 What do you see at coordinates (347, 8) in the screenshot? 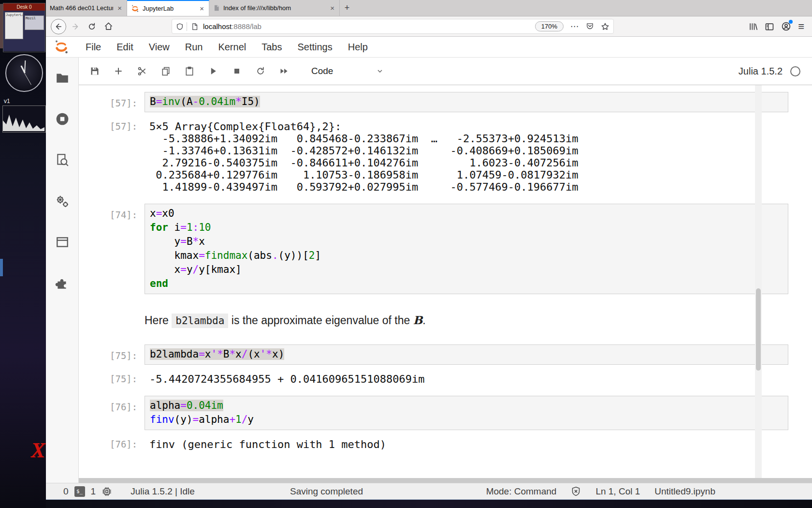
I see `new-tab-button: +` at bounding box center [347, 8].